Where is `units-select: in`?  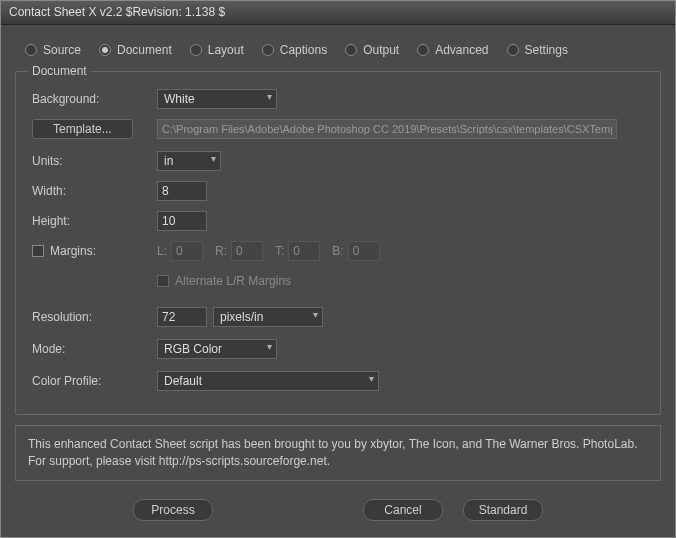 units-select: in is located at coordinates (189, 161).